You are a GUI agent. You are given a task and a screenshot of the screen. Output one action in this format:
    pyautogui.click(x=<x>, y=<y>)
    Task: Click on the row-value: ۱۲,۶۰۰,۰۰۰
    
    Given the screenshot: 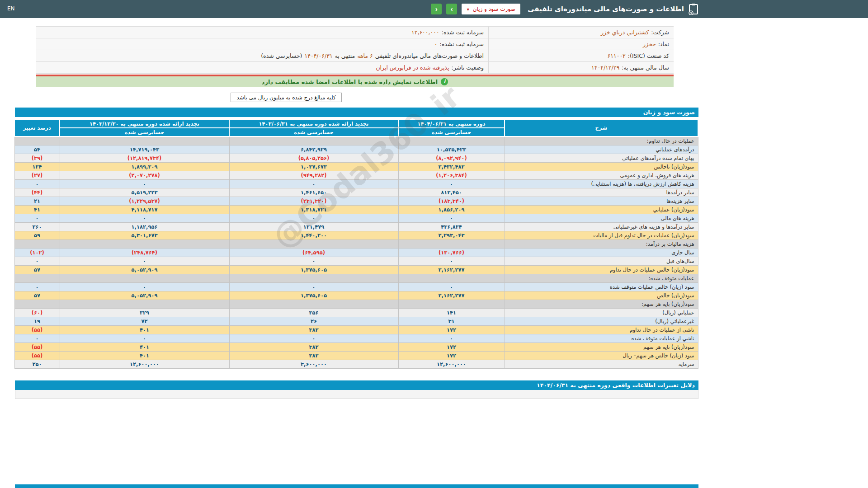 What is the action you would take?
    pyautogui.click(x=451, y=364)
    